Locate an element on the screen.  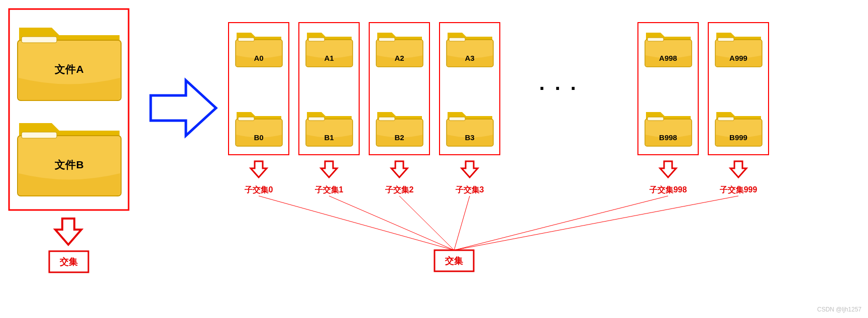
big-right-arrow is located at coordinates (183, 108).